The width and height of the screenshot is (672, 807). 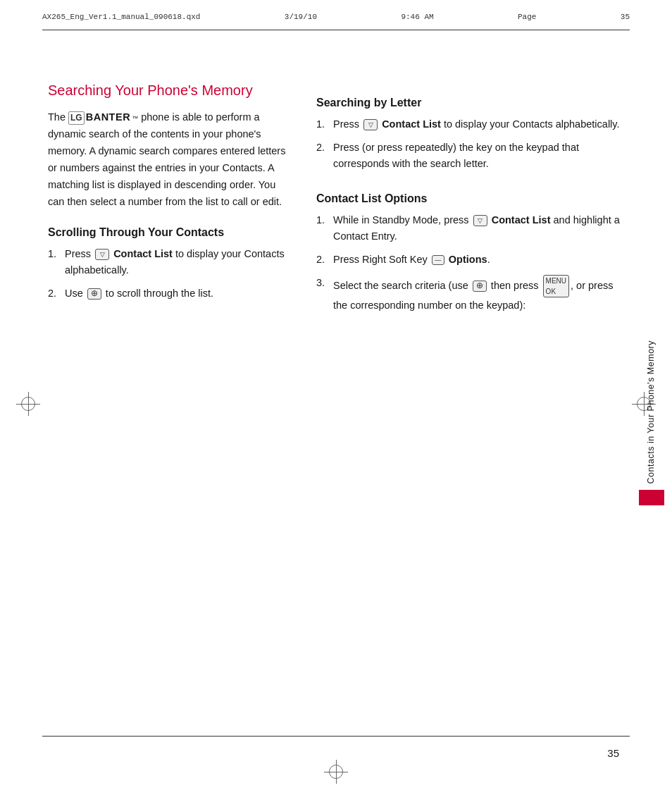 What do you see at coordinates (325, 148) in the screenshot?
I see `list-num-r2: 2.` at bounding box center [325, 148].